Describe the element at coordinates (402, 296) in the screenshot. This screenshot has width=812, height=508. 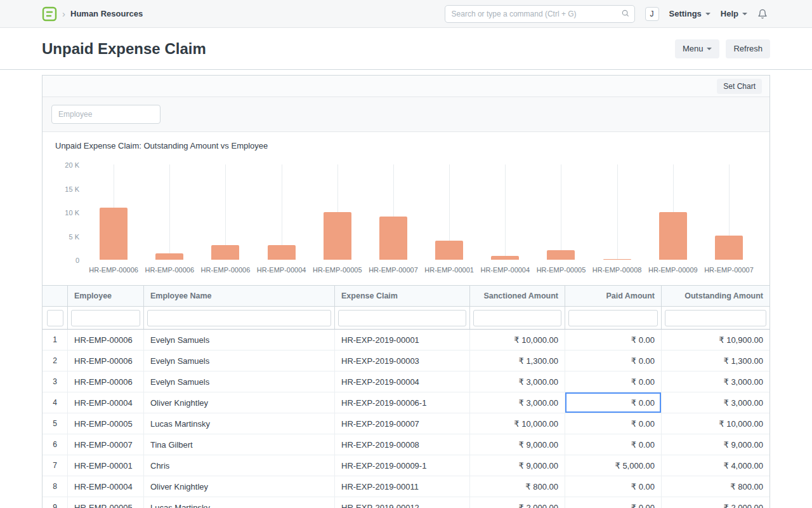
I see `column-header-expense-claim: Expense Claim` at that location.